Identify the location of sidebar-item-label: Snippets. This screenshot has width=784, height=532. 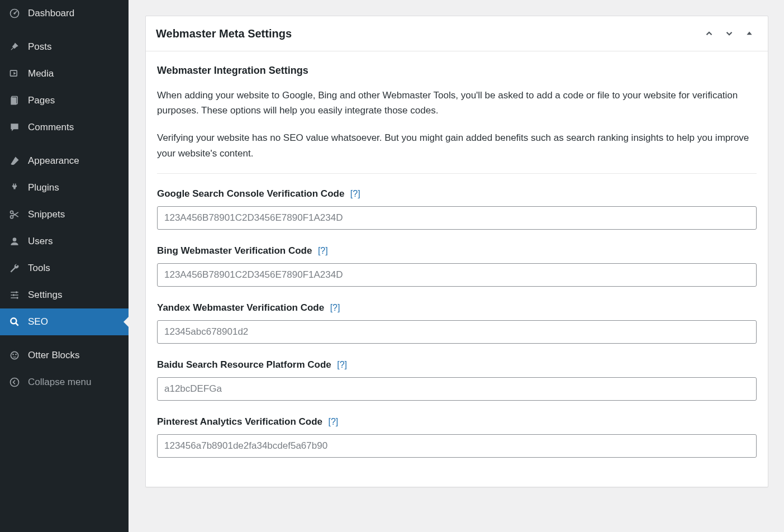
(46, 215).